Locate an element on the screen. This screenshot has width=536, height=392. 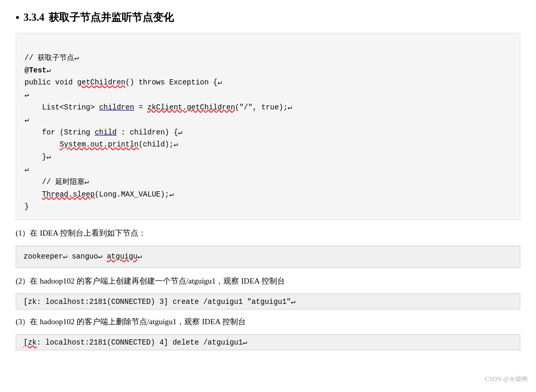
section-number: 3.3.4 is located at coordinates (34, 18).